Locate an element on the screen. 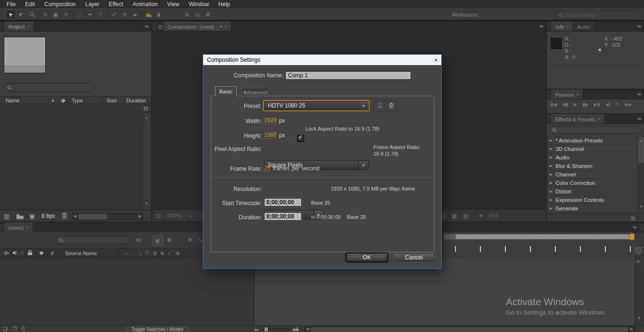 This screenshot has width=644, height=332. composition-name-input: Comp 1 is located at coordinates (348, 75).